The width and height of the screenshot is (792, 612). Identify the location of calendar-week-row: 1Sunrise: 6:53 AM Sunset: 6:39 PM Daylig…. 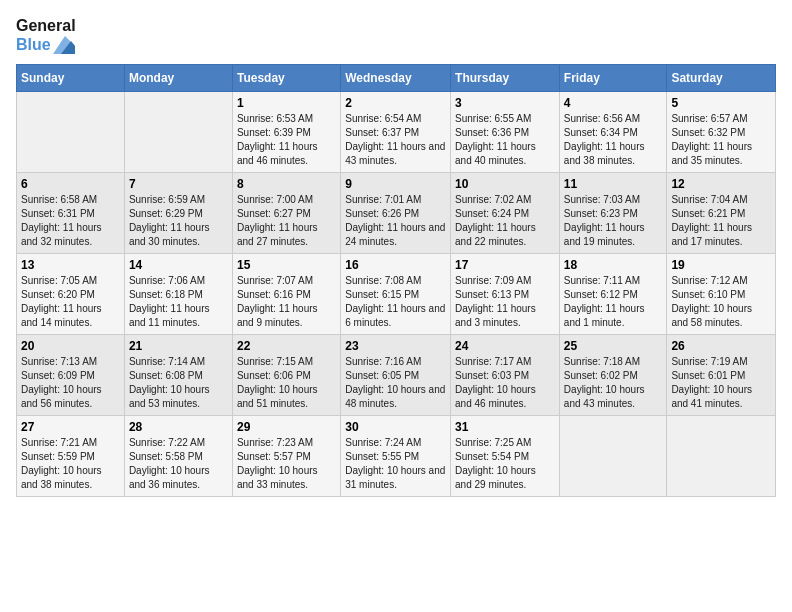
(396, 132).